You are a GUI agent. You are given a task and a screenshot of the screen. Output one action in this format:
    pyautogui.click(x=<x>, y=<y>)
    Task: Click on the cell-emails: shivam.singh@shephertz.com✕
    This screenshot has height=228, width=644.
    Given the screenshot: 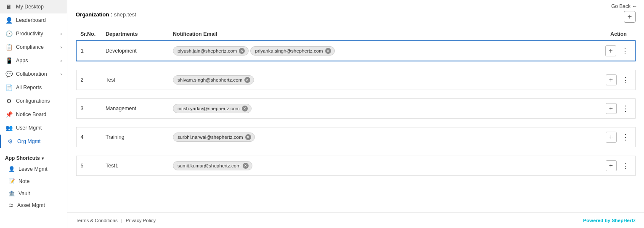 What is the action you would take?
    pyautogui.click(x=381, y=80)
    